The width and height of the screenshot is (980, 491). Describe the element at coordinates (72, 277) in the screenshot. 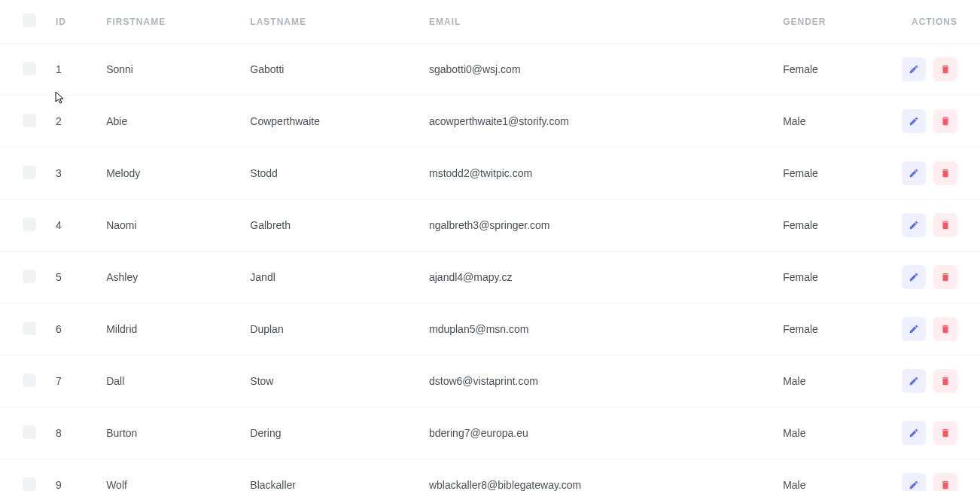

I see `cell-id: 5` at that location.